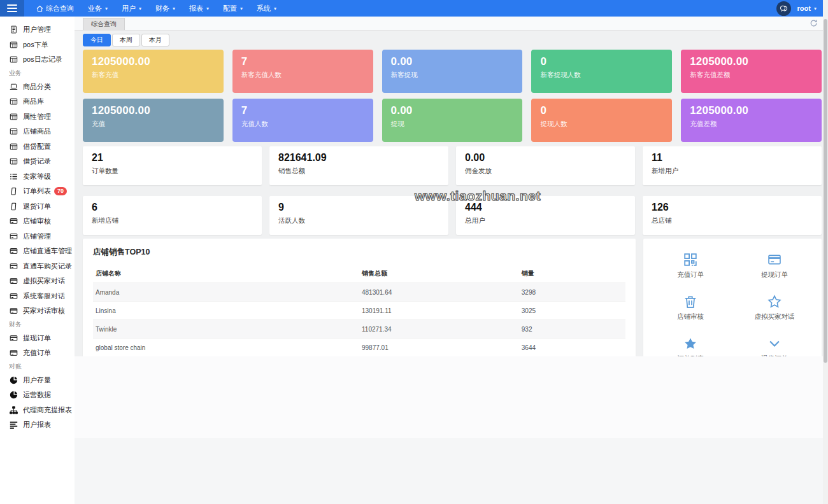 The image size is (828, 504). Describe the element at coordinates (98, 8) in the screenshot. I see `nav-item-2: 业务▾` at that location.